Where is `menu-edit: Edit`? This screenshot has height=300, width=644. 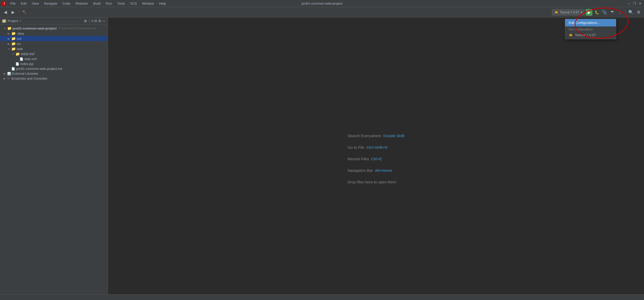 menu-edit: Edit is located at coordinates (24, 4).